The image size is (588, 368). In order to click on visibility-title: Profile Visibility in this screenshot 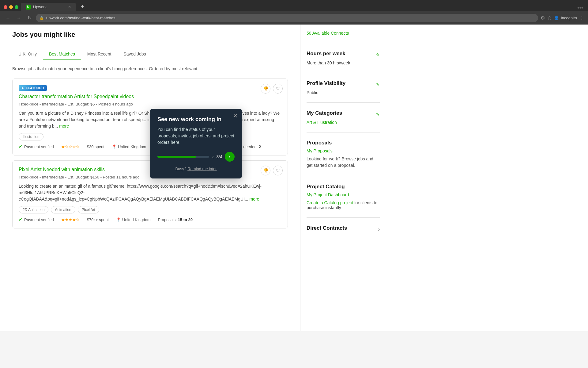, I will do `click(326, 83)`.